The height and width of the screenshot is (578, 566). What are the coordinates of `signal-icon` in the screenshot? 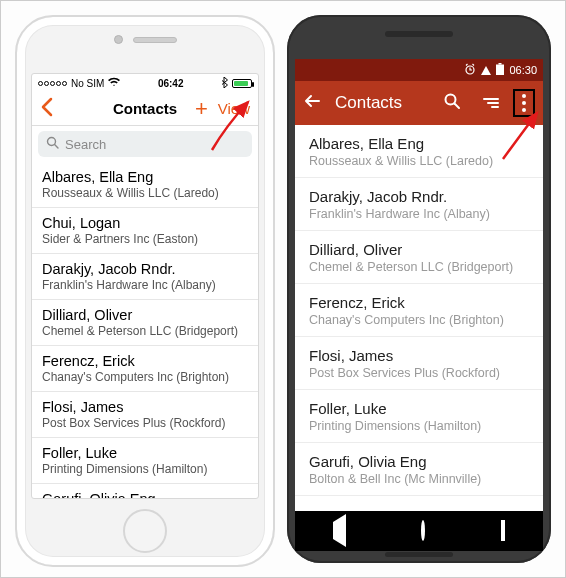 It's located at (486, 70).